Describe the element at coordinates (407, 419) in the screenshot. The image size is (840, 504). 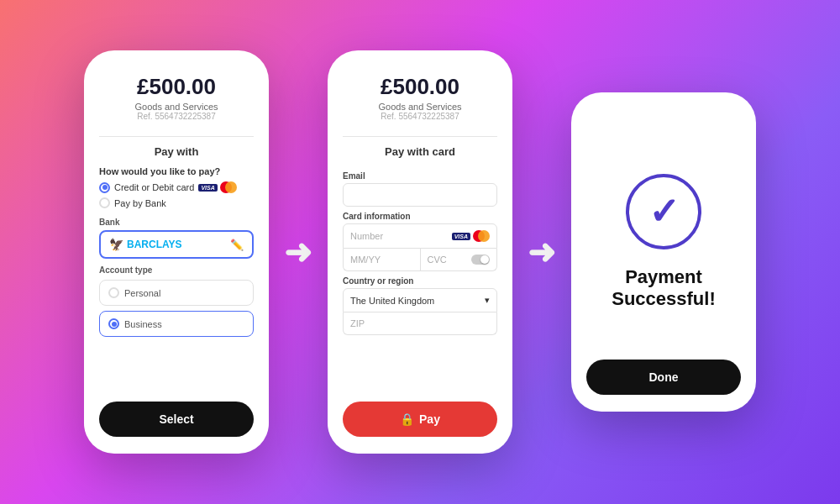
I see `lock-icon: 🔒` at that location.